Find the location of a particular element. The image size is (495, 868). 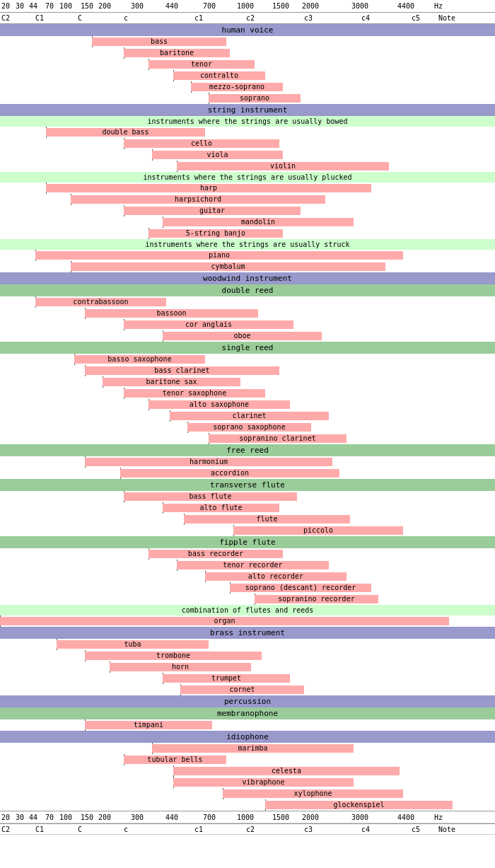

instrument-row-5-string-banjo: 5-string banjo is located at coordinates (248, 233).